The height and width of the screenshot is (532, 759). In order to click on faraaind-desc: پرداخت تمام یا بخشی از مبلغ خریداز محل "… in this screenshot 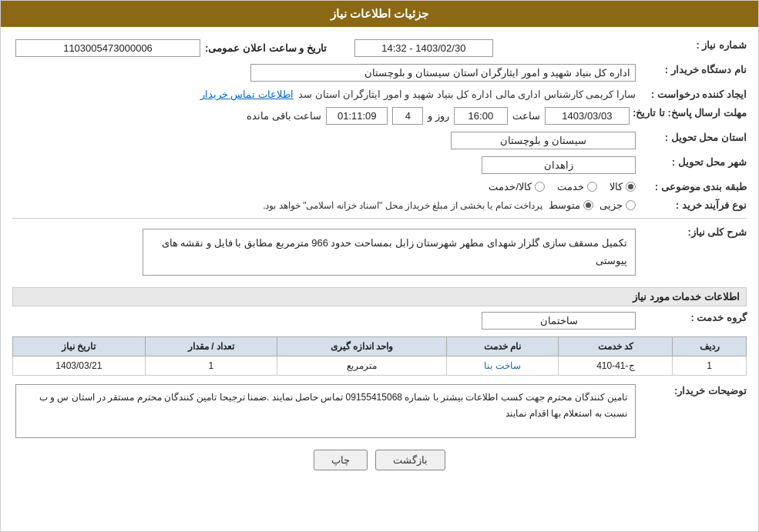, I will do `click(402, 206)`.